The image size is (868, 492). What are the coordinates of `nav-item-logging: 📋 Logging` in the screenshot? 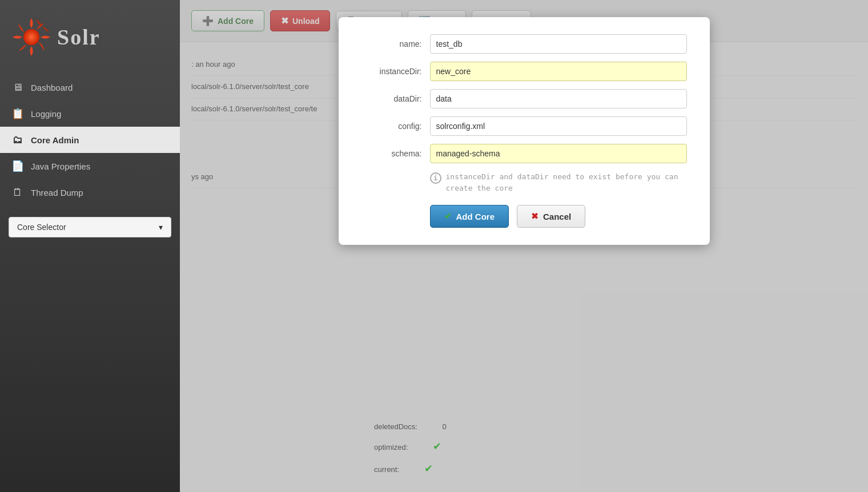 It's located at (90, 114).